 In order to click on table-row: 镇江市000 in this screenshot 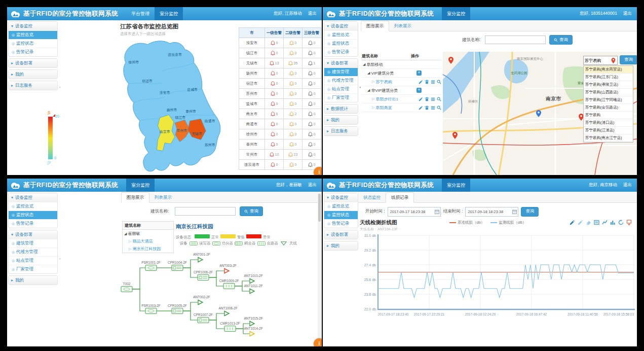, I will do `click(280, 53)`.